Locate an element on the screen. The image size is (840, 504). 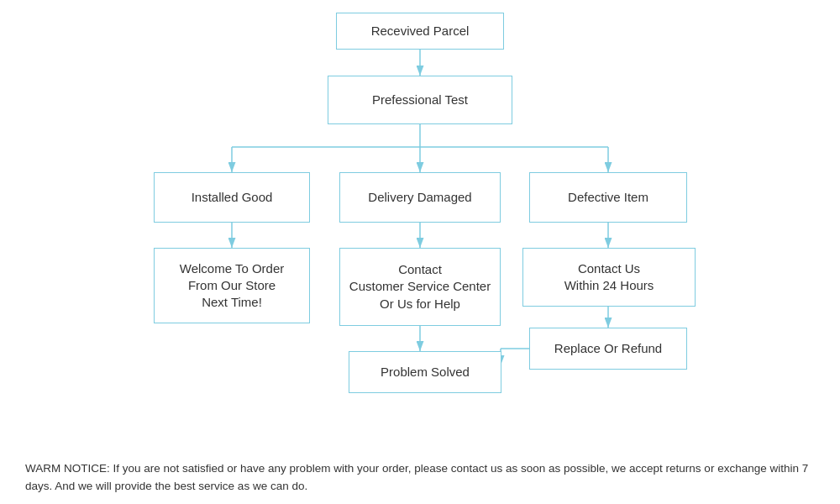
warm-notice: WARM NOTICE: If you are not satisfied or… is located at coordinates (420, 477).